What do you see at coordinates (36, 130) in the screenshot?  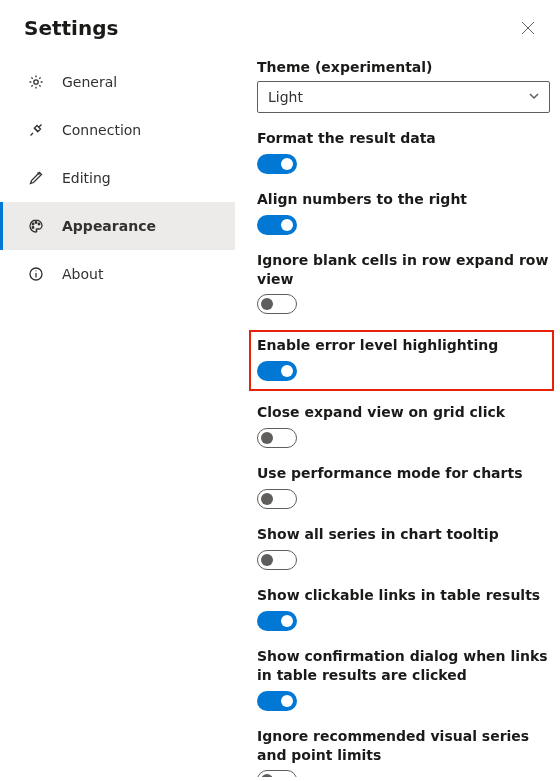 I see `plug-icon` at bounding box center [36, 130].